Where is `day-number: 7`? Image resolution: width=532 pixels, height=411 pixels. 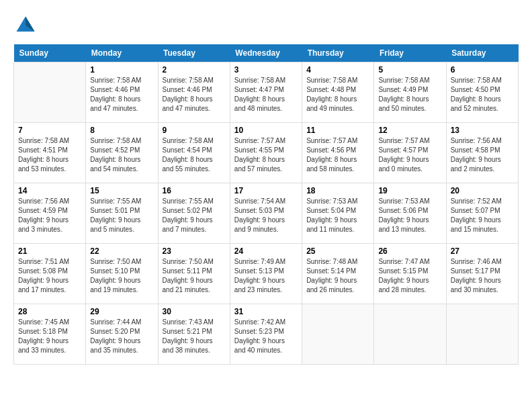 day-number: 7 is located at coordinates (50, 130).